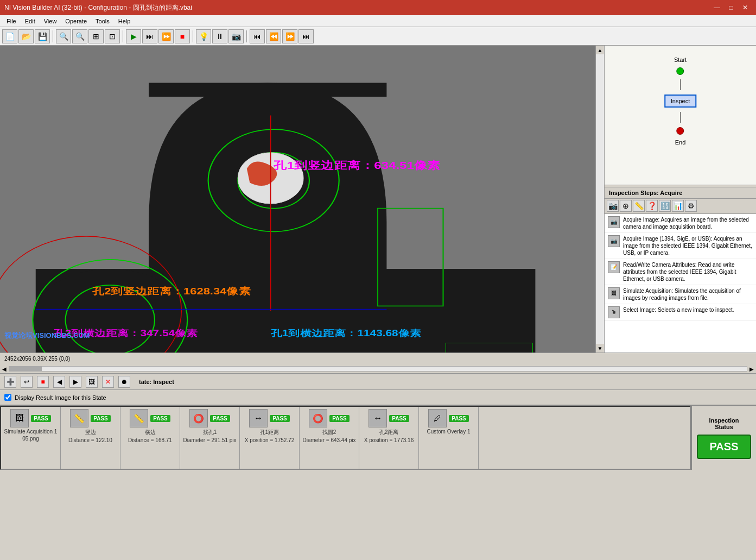 Image resolution: width=756 pixels, height=560 pixels. I want to click on scroll-left-btn: ◀, so click(4, 369).